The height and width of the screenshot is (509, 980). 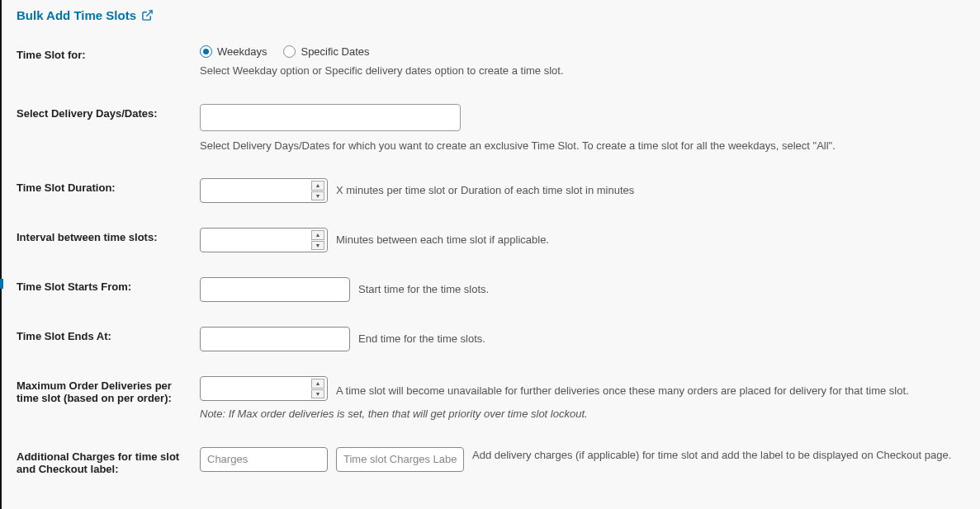 What do you see at coordinates (108, 465) in the screenshot?
I see `label-charges: Additional Charges for time slot and Che…` at bounding box center [108, 465].